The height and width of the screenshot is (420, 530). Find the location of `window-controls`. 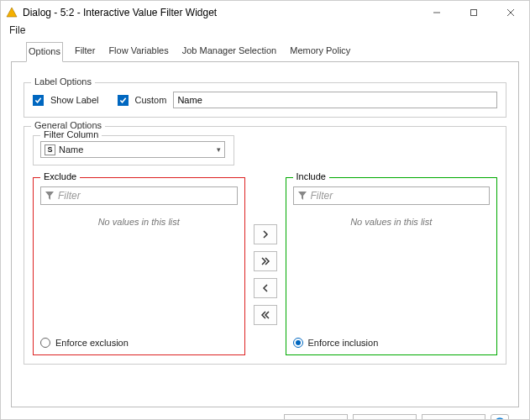

window-controls is located at coordinates (474, 13).